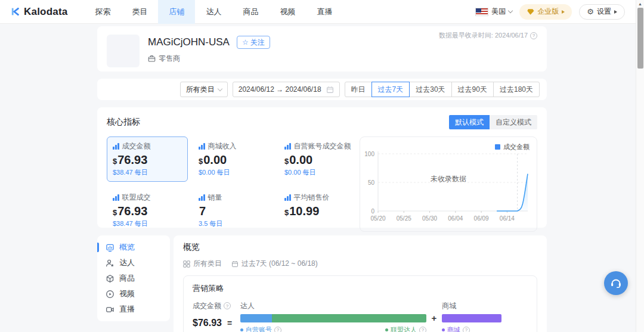  Describe the element at coordinates (208, 323) in the screenshot. I see `gmv-value: $76.93` at that location.